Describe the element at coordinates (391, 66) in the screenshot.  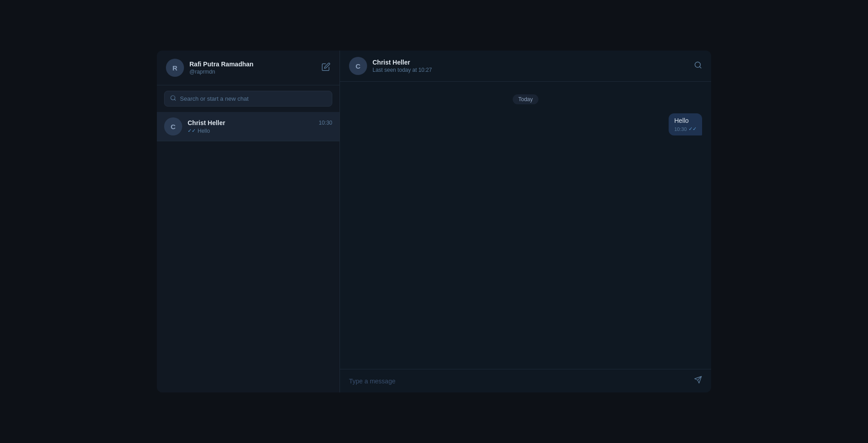
I see `chat-header-info: C Christ Heller Last seen today at 10:27` at that location.